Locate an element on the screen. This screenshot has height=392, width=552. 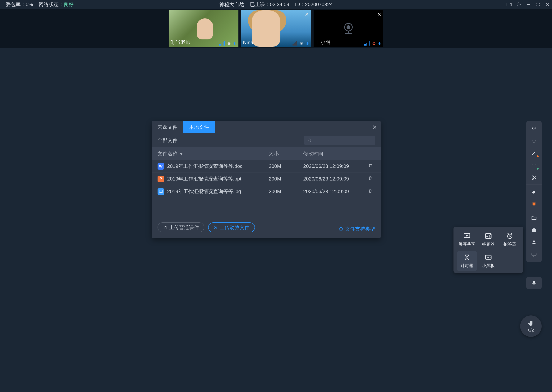
play-icon is located at coordinates (216, 227).